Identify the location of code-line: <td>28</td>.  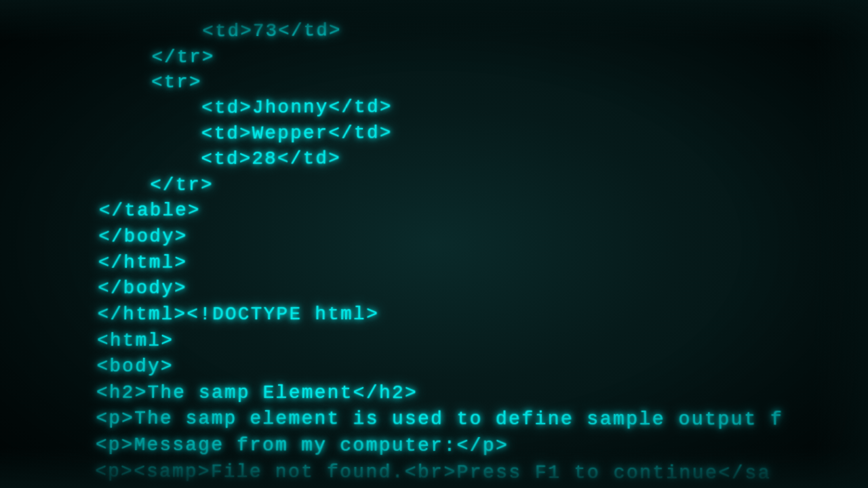
(457, 159).